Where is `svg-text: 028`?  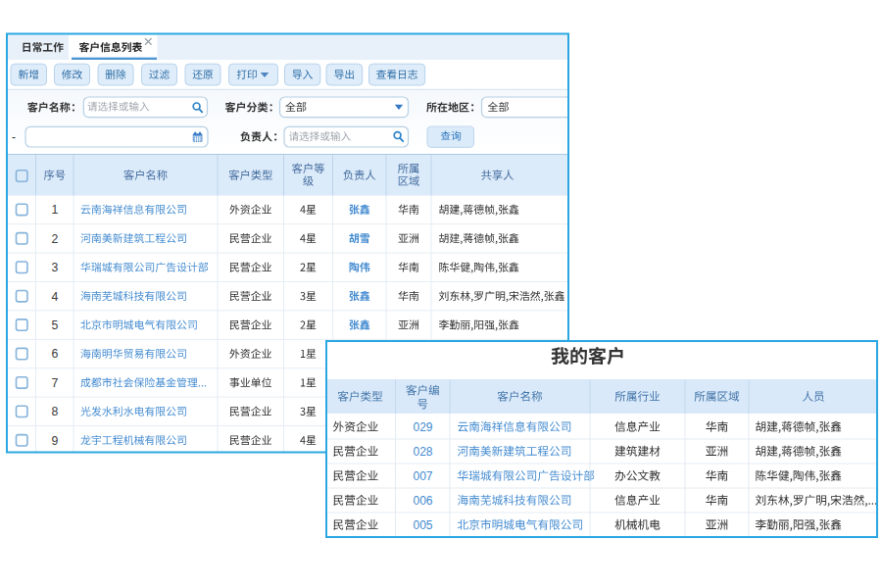 svg-text: 028 is located at coordinates (422, 452).